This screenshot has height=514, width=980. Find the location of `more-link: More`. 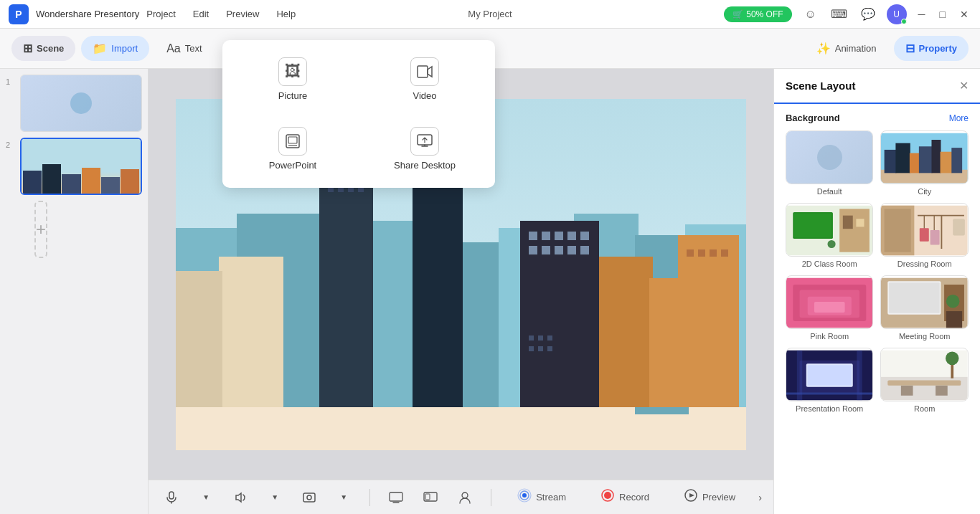

more-link: More is located at coordinates (958, 118).